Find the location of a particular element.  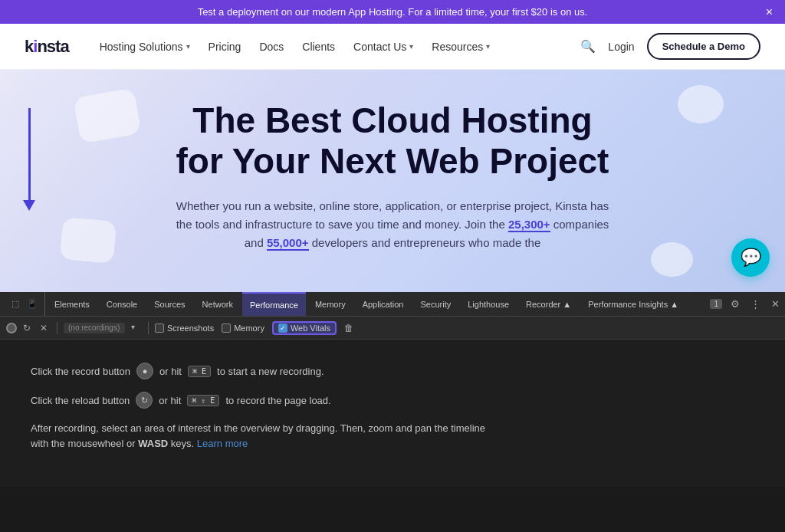

stop-button: ✕ is located at coordinates (45, 328).